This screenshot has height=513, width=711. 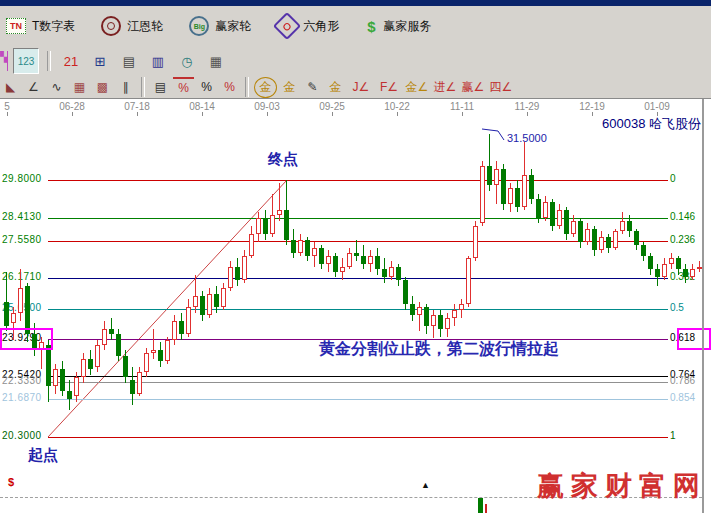 What do you see at coordinates (358, 278) in the screenshot?
I see `fib-line-0.382` at bounding box center [358, 278].